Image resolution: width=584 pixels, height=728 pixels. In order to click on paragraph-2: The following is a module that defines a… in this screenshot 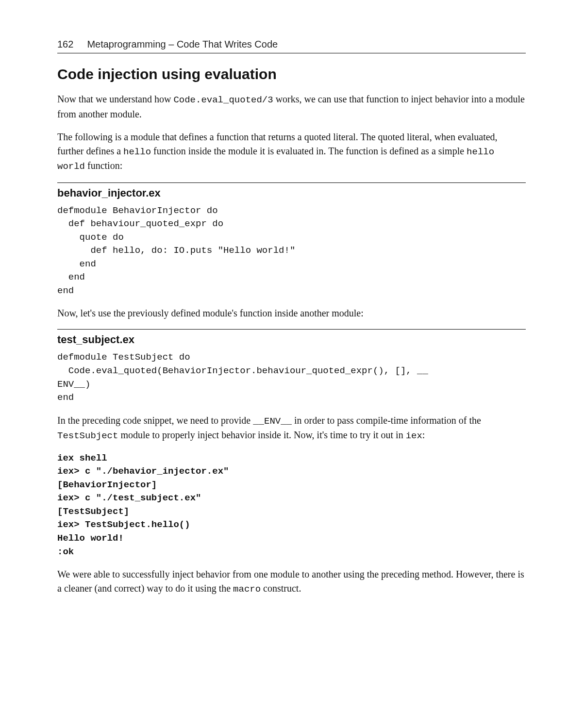, I will do `click(291, 152)`.